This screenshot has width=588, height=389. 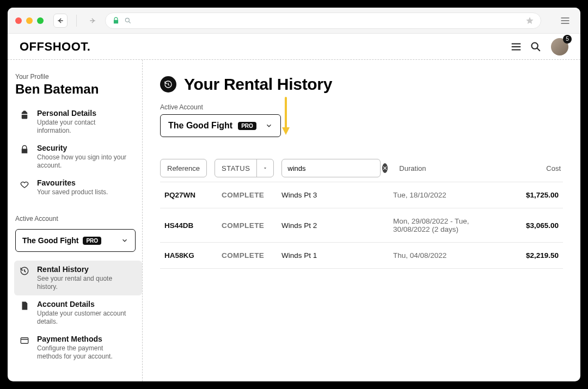 I want to click on sidebar-item-personal-details: Personal Details Update your contact inf…, so click(x=78, y=122).